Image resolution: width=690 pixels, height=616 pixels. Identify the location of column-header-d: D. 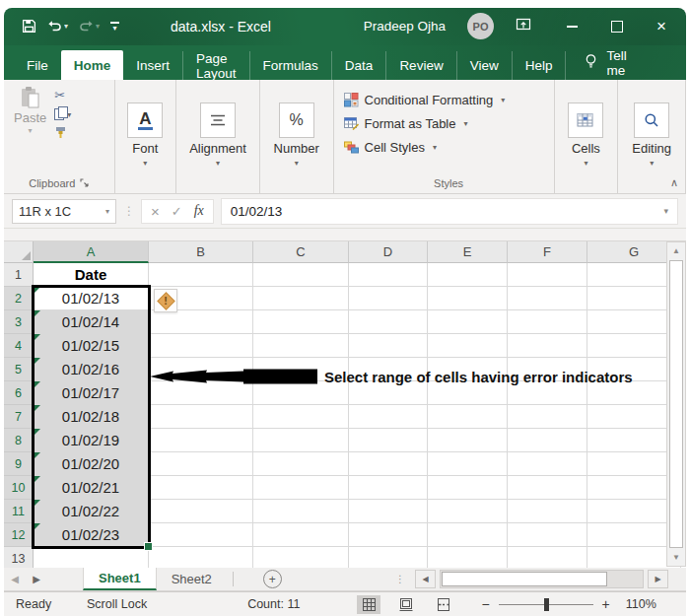
(388, 252).